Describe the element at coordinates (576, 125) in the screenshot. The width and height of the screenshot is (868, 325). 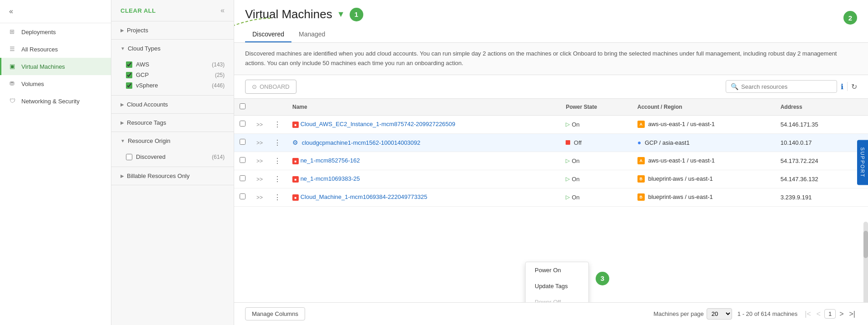
I see `power-state-text: On` at that location.